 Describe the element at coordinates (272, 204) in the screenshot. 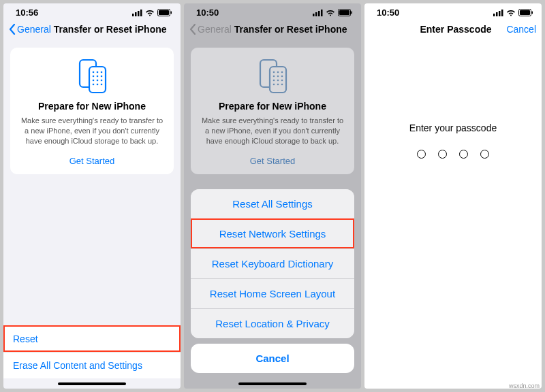

I see `reset-all-settings-option: Reset All Settings` at that location.